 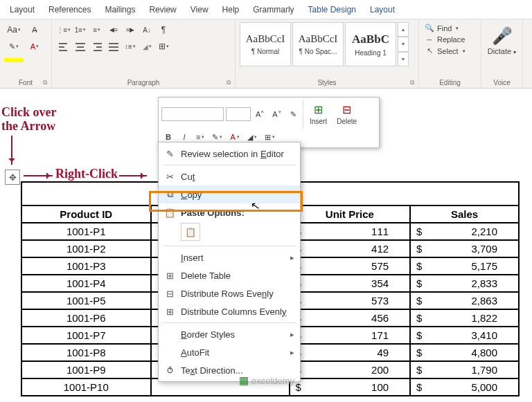 What do you see at coordinates (403, 29) in the screenshot?
I see `styles-up-icon: ▴` at bounding box center [403, 29].